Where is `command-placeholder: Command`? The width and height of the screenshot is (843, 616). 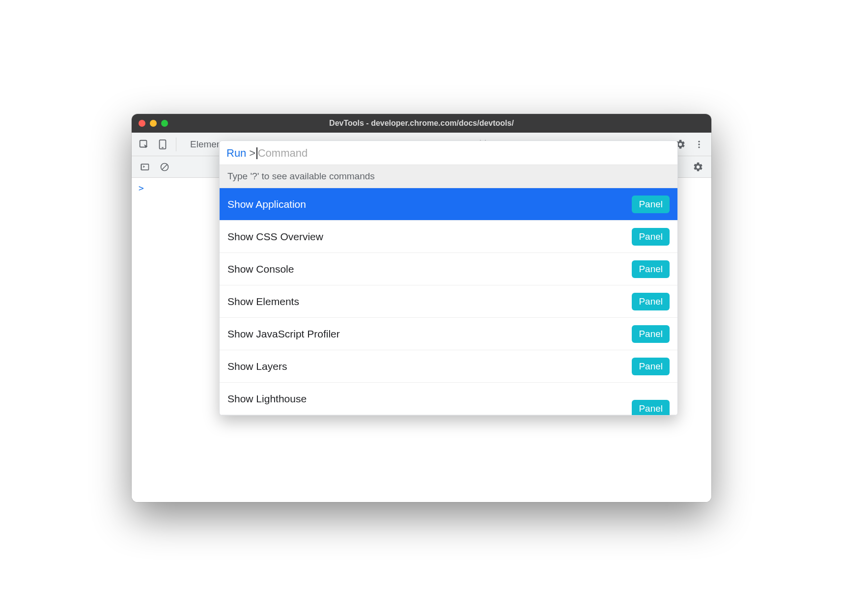 command-placeholder: Command is located at coordinates (283, 153).